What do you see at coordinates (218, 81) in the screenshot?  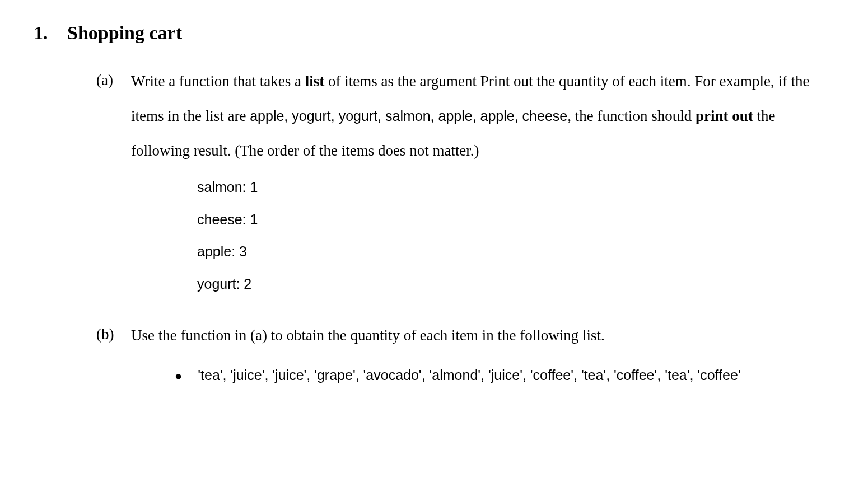 I see `text-a-1: Write a function that takes a` at bounding box center [218, 81].